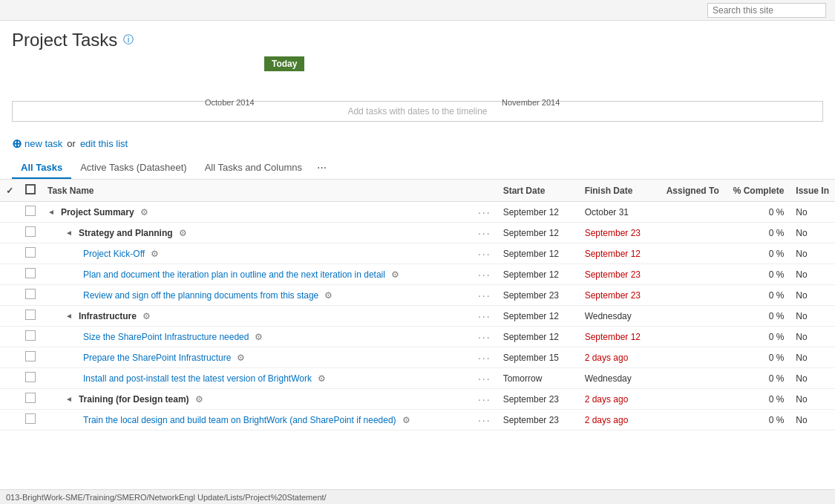 This screenshot has width=835, height=504. Describe the element at coordinates (257, 191) in the screenshot. I see `th-task-name: Task Name` at that location.